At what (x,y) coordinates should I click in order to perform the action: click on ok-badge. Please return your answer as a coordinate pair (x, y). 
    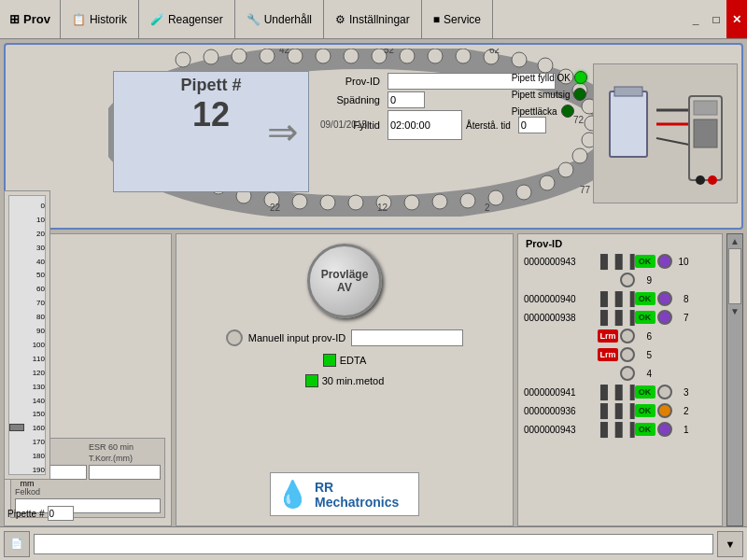
    Looking at the image, I should click on (608, 373).